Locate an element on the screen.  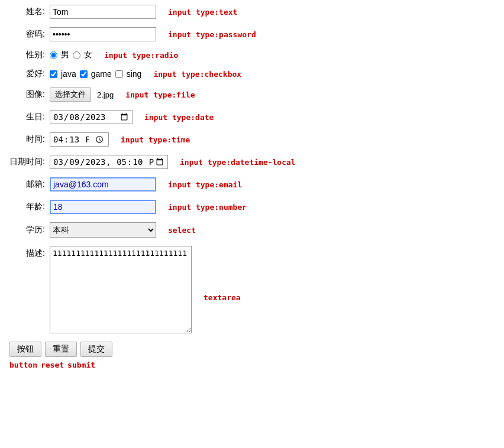
time-row: 时间: input type:time is located at coordinates (252, 139).